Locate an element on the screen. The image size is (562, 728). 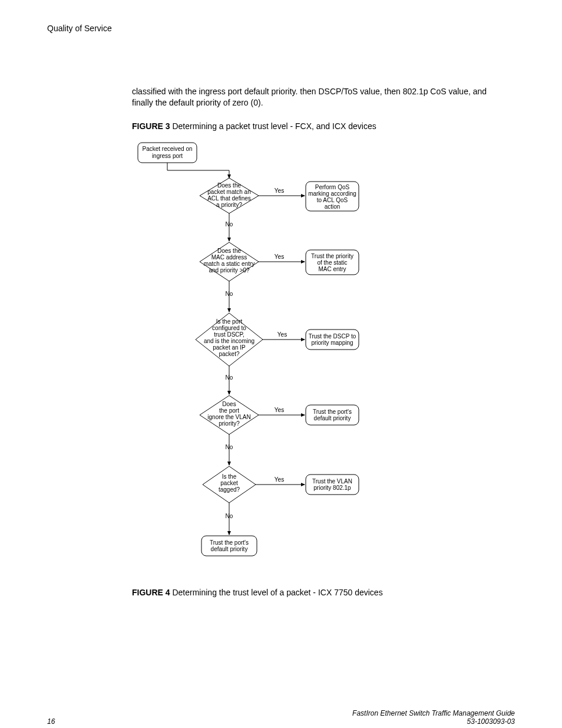
d1-yes: Yes is located at coordinates (279, 191).